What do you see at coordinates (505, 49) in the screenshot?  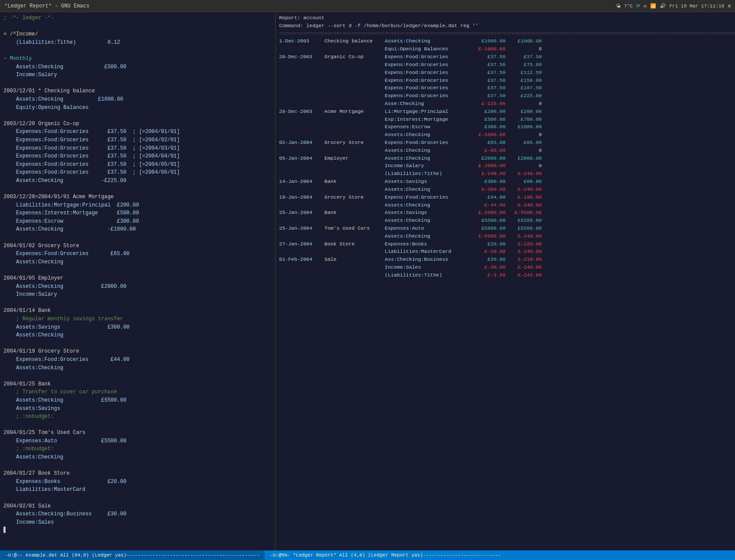 I see `report-row-1: Equi:Opening Balances £-1000.00 0` at bounding box center [505, 49].